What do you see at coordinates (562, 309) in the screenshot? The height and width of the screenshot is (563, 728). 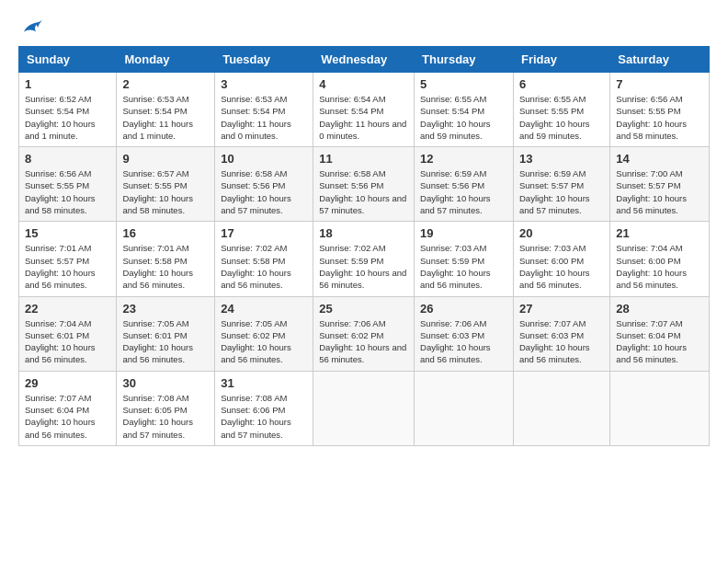 I see `day-number: 27` at bounding box center [562, 309].